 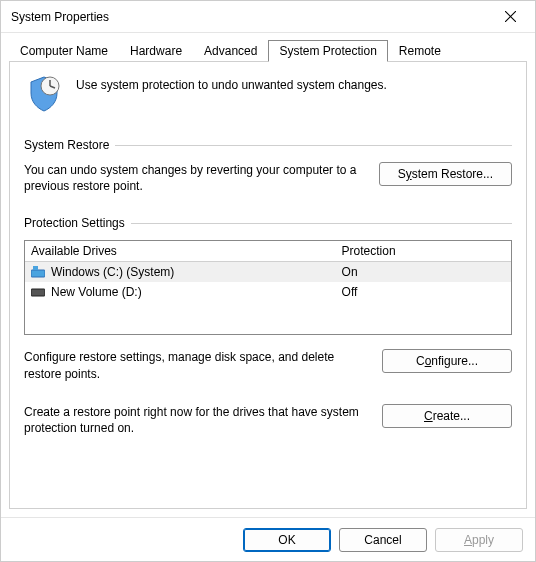 What do you see at coordinates (328, 51) in the screenshot?
I see `tab-system-protection: System Protection` at bounding box center [328, 51].